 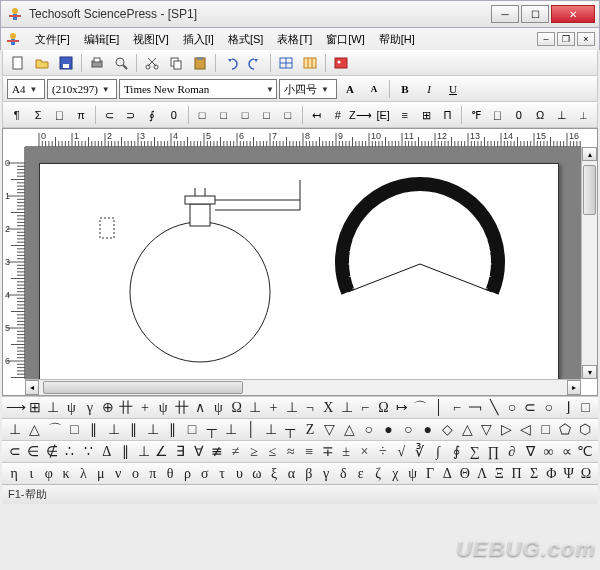 What do you see at coordinates (378, 474) in the screenshot?
I see `symbol-row4-21: ζ` at bounding box center [378, 474].